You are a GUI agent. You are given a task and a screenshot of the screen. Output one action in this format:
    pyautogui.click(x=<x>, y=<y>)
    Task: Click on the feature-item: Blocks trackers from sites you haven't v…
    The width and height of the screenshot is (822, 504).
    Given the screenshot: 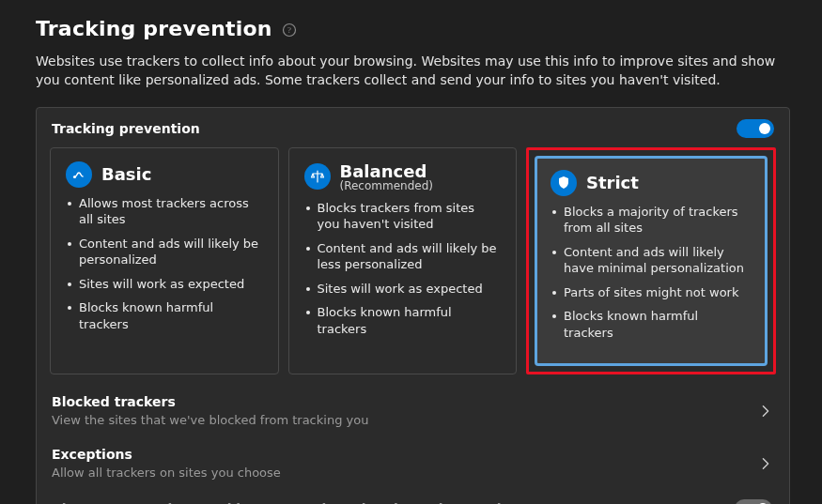 What is the action you would take?
    pyautogui.click(x=403, y=216)
    